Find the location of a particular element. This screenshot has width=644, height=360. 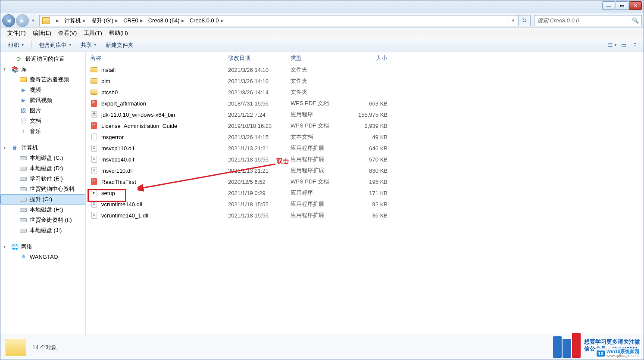

nav-drive-item: 学习软件 (E:) is located at coordinates (43, 179).